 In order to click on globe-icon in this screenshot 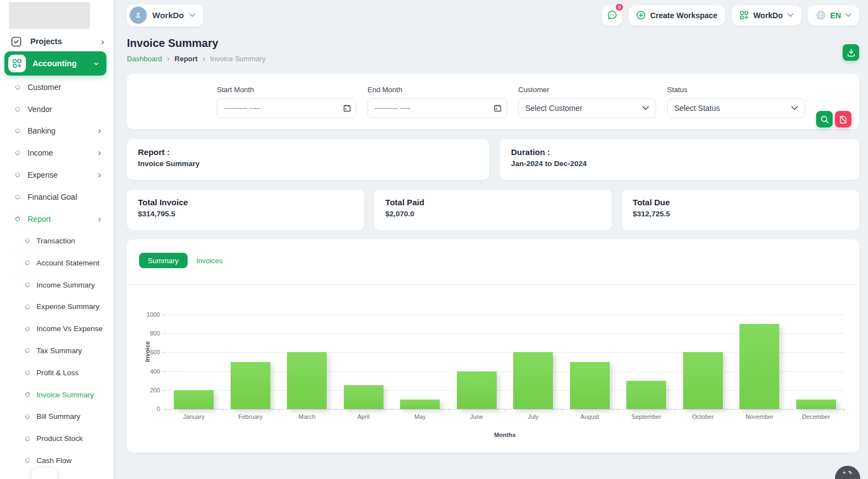, I will do `click(821, 15)`.